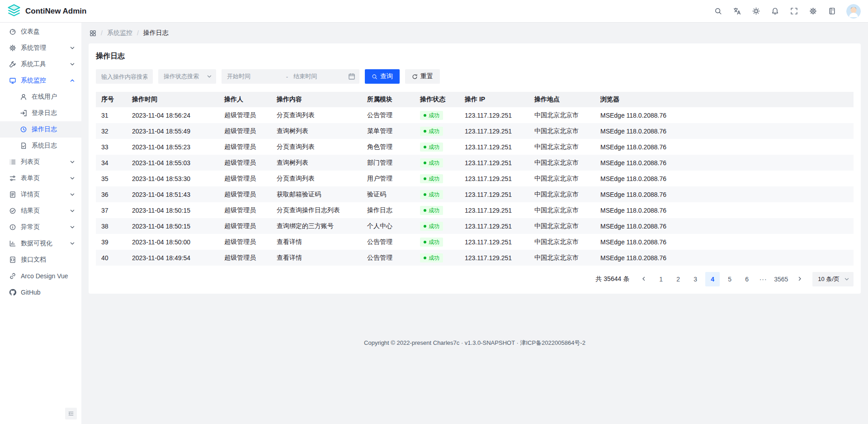  What do you see at coordinates (187, 76) in the screenshot?
I see `operation-status-select: 操作状态搜索` at bounding box center [187, 76].